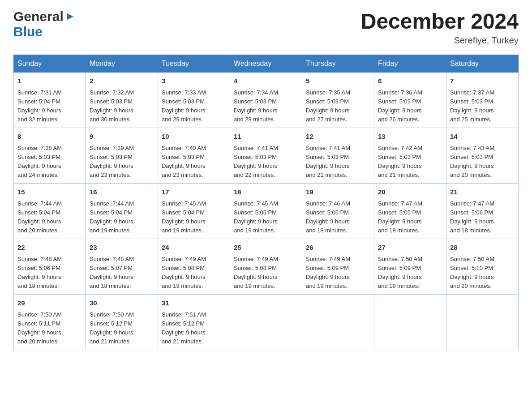  I want to click on day-info: Sunrise: 7:39 AMSunset: 5:03 PMDaylight:…, so click(122, 162).